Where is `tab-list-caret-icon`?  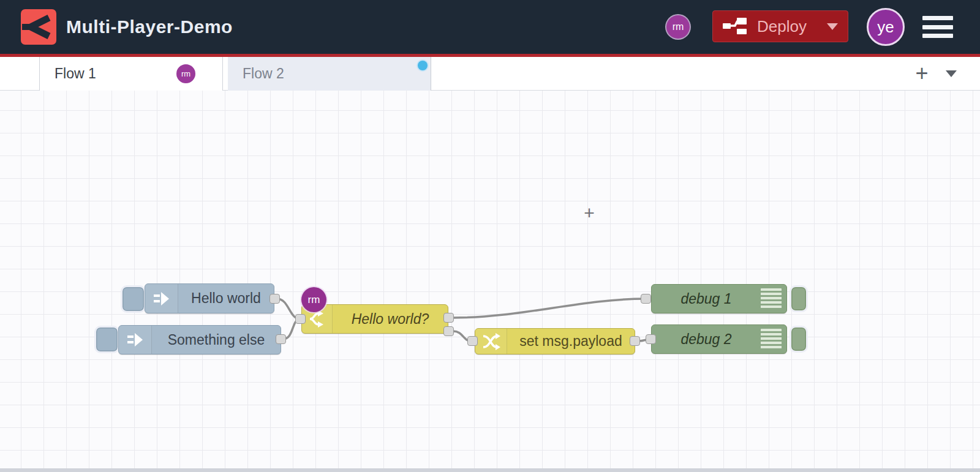 tab-list-caret-icon is located at coordinates (951, 73).